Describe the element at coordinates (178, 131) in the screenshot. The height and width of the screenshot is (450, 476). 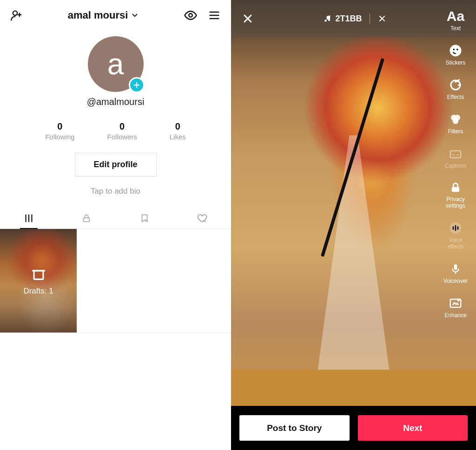
I see `stat-likes: 0 Likes` at that location.